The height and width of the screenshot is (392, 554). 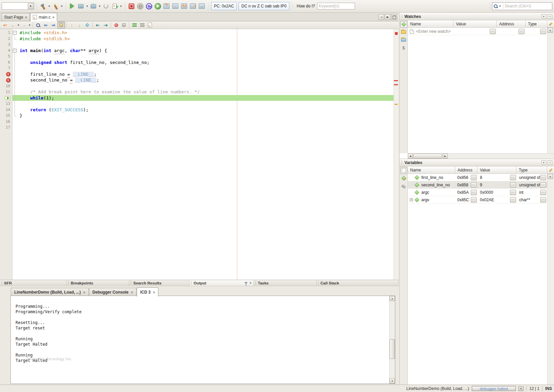 What do you see at coordinates (202, 6) in the screenshot?
I see `step-instruction-button: →` at bounding box center [202, 6].